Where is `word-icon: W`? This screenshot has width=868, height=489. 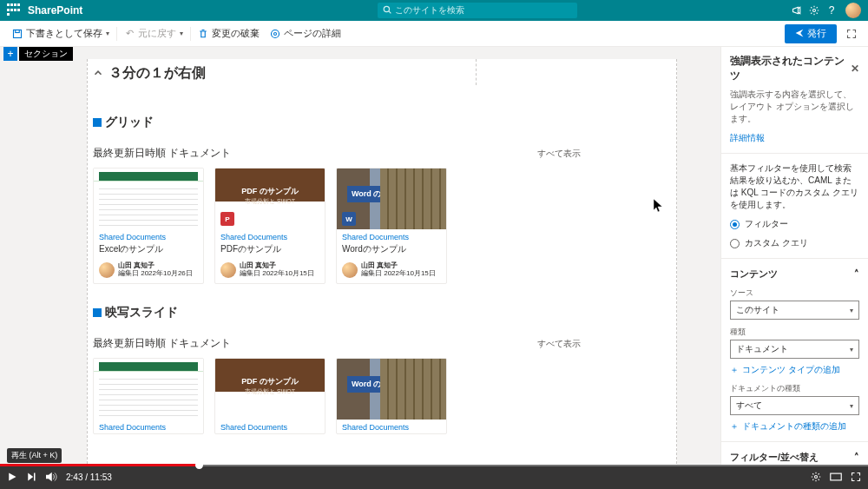 word-icon: W is located at coordinates (349, 219).